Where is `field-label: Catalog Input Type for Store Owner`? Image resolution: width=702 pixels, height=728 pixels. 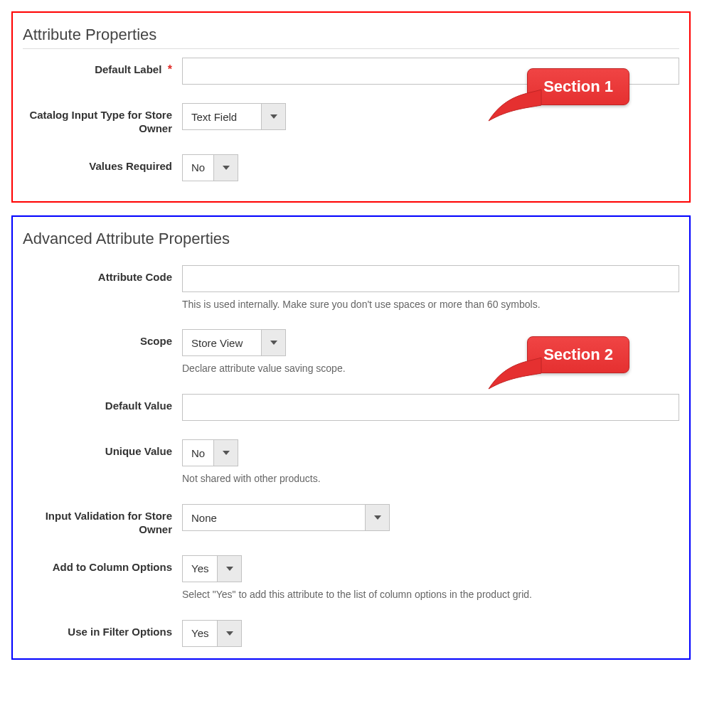 field-label: Catalog Input Type for Store Owner is located at coordinates (97, 122).